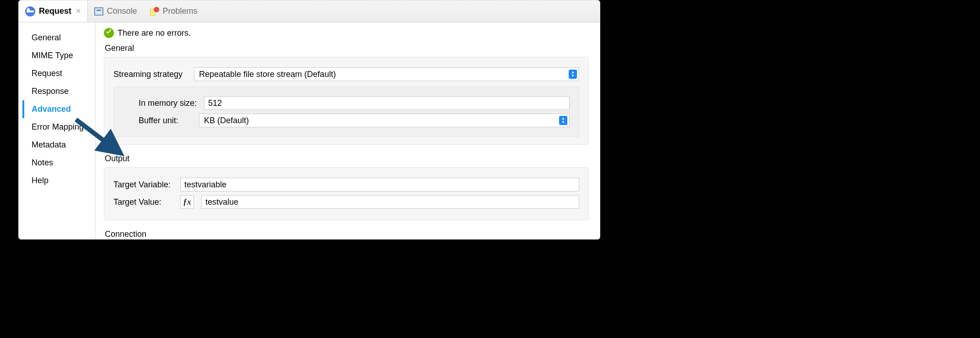 Image resolution: width=980 pixels, height=338 pixels. What do you see at coordinates (59, 180) in the screenshot?
I see `sidebar-item-help: Help` at bounding box center [59, 180].